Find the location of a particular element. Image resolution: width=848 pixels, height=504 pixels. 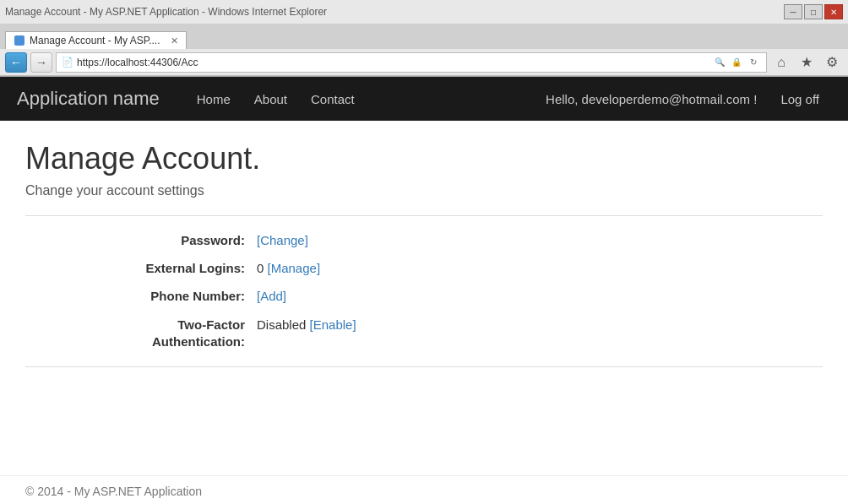

url-text: https://localhost:44306/Acc is located at coordinates (394, 62).